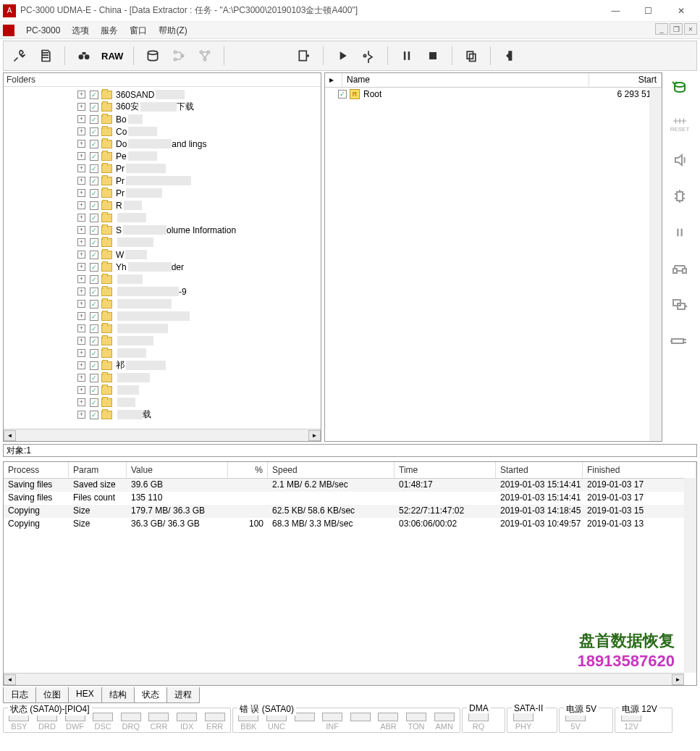 The height and width of the screenshot is (751, 700). I want to click on root-row: ✓ R Root 6 293 514, so click(494, 94).